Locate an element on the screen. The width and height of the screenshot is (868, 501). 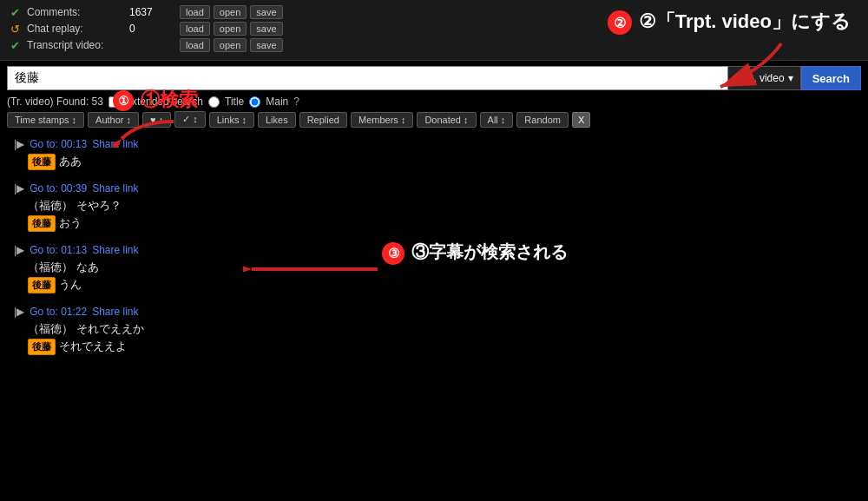
chatreplay-actions: load open save is located at coordinates (231, 29).